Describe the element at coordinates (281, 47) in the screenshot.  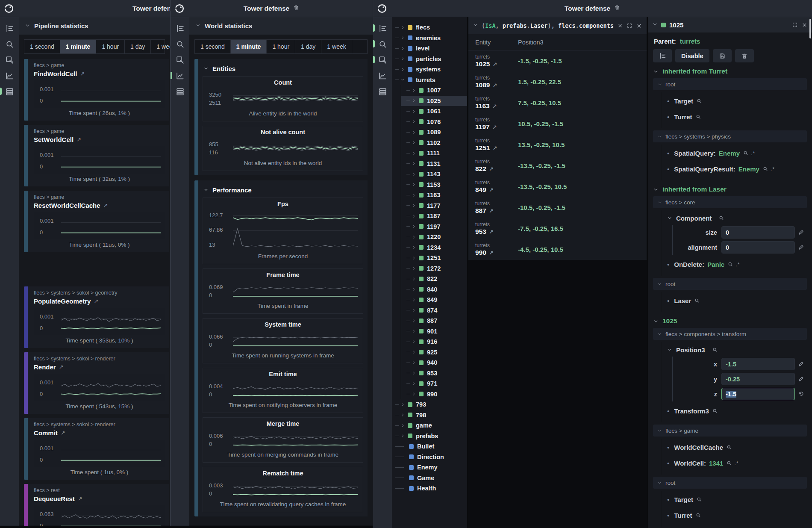
I see `tab-1-hour: 1 hour` at that location.